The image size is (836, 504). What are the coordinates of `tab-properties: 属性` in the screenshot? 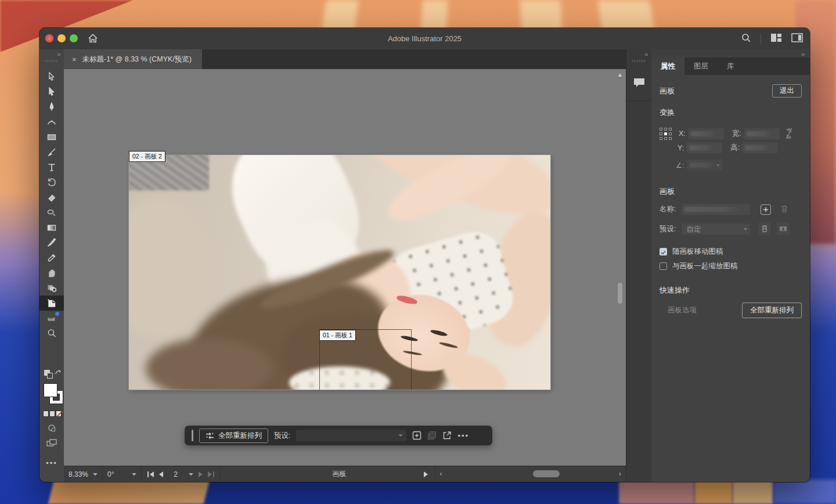 It's located at (668, 66).